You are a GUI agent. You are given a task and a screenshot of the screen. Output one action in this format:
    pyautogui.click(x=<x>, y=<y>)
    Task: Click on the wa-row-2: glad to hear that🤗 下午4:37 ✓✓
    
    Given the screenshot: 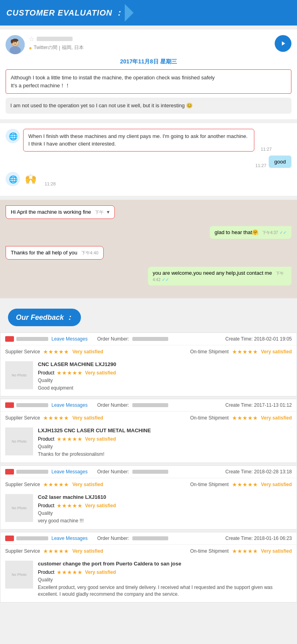 What is the action you would take?
    pyautogui.click(x=148, y=234)
    